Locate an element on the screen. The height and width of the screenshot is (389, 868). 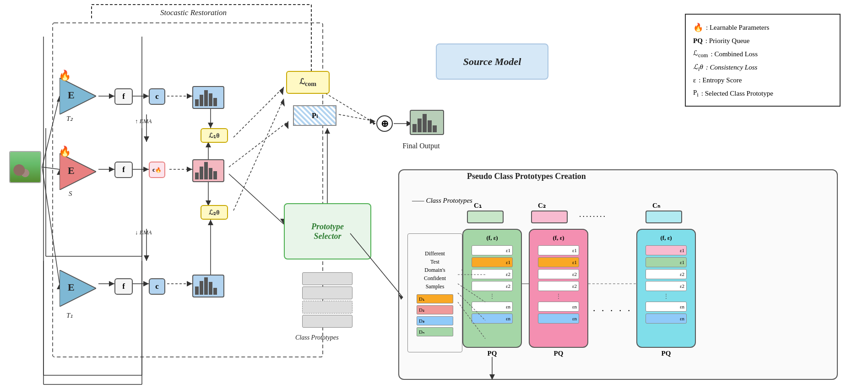
histogram-T1 is located at coordinates (208, 286).